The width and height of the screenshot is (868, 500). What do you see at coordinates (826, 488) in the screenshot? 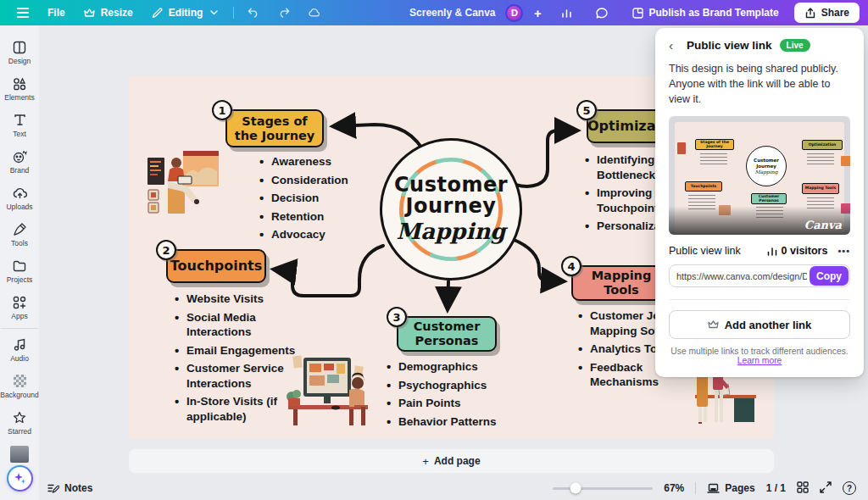
I see `fullscreen-button` at bounding box center [826, 488].